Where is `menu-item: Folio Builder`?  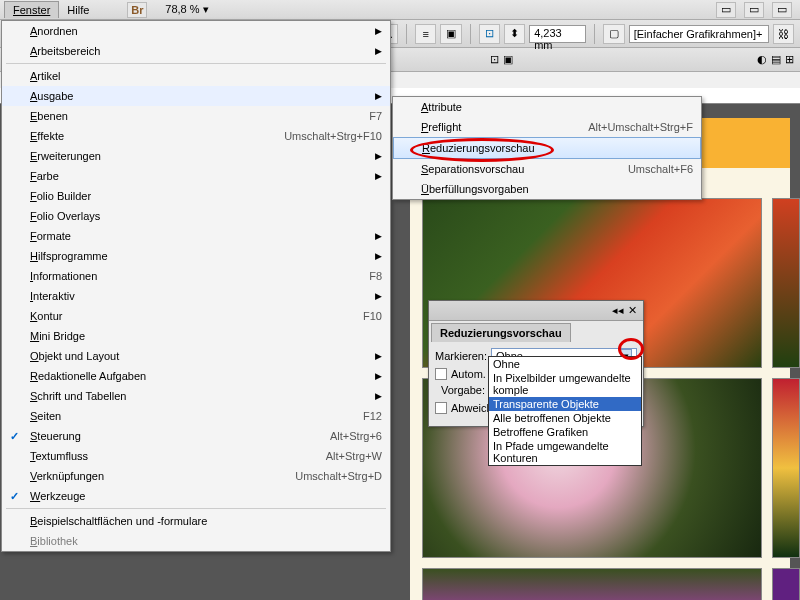
menu-item: Folio Builder is located at coordinates (196, 196).